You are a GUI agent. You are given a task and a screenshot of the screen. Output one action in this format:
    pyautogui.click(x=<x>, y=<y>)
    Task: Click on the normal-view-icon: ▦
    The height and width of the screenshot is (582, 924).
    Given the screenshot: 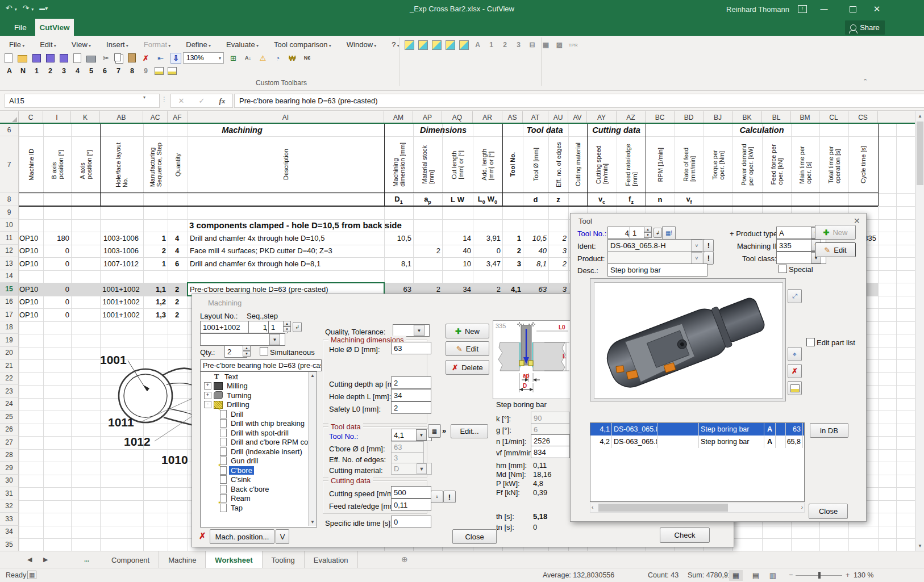 What is the action you would take?
    pyautogui.click(x=736, y=576)
    